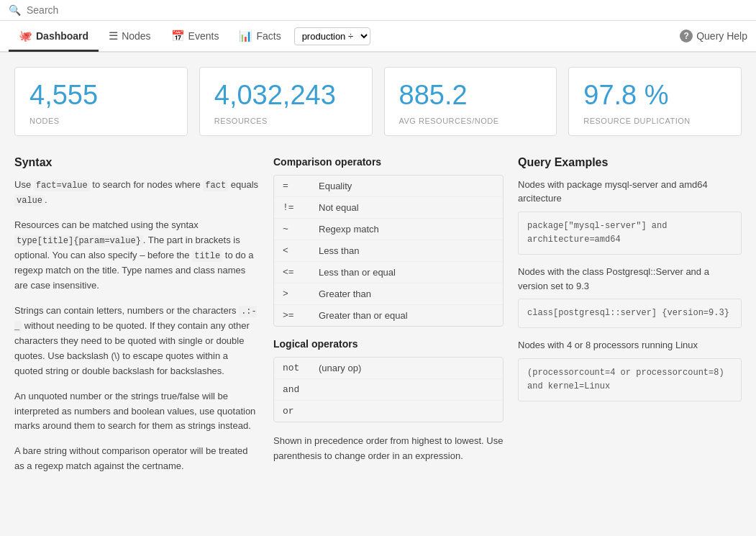  What do you see at coordinates (286, 121) in the screenshot?
I see `stat-label-resources: RESOURCES` at bounding box center [286, 121].